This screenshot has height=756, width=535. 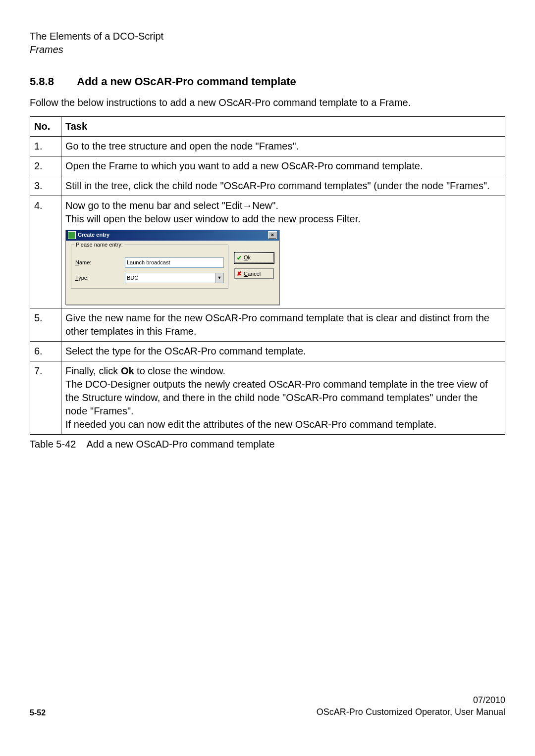 What do you see at coordinates (283, 126) in the screenshot?
I see `col-header-task: Task` at bounding box center [283, 126].